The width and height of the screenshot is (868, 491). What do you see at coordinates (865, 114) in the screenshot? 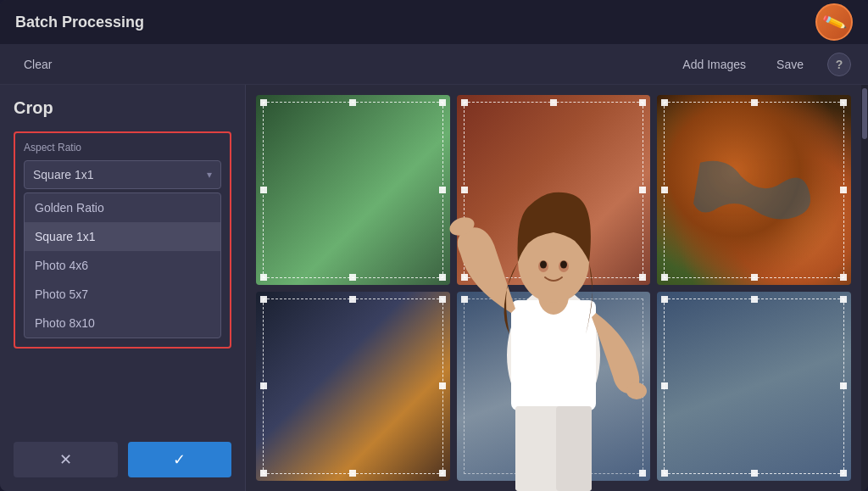
I see `scrollbar-thumb` at bounding box center [865, 114].